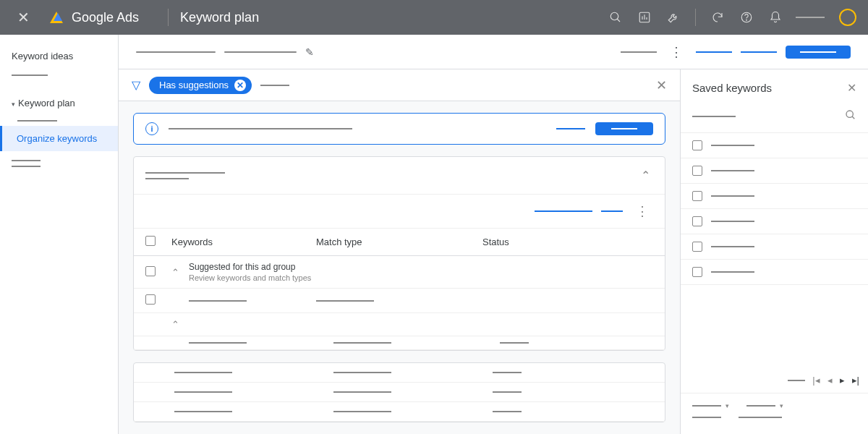 The width and height of the screenshot is (868, 434). Describe the element at coordinates (399, 85) in the screenshot. I see `filter-bar: ▽ Has suggestions ✕ ✕` at that location.